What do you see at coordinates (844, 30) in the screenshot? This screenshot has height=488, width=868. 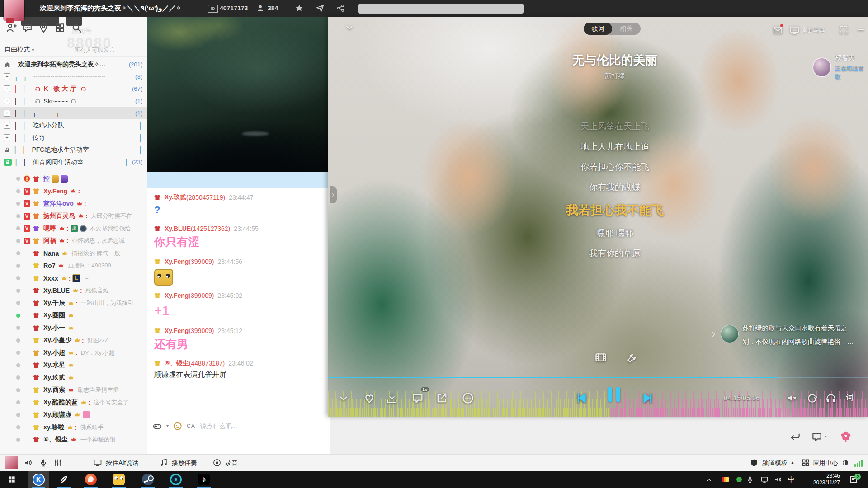 I see `fullscreen-icon` at bounding box center [844, 30].